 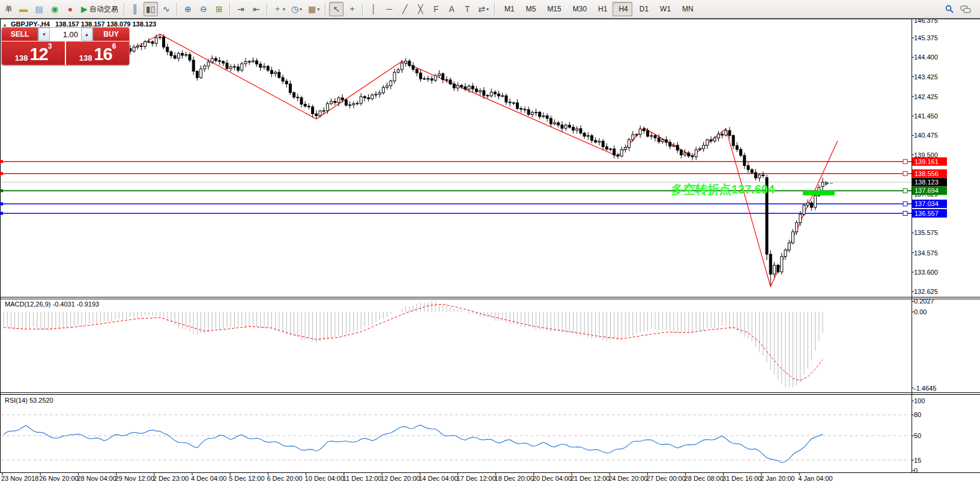 What do you see at coordinates (204, 9) in the screenshot?
I see `zoom-out-button: ⊖` at bounding box center [204, 9].